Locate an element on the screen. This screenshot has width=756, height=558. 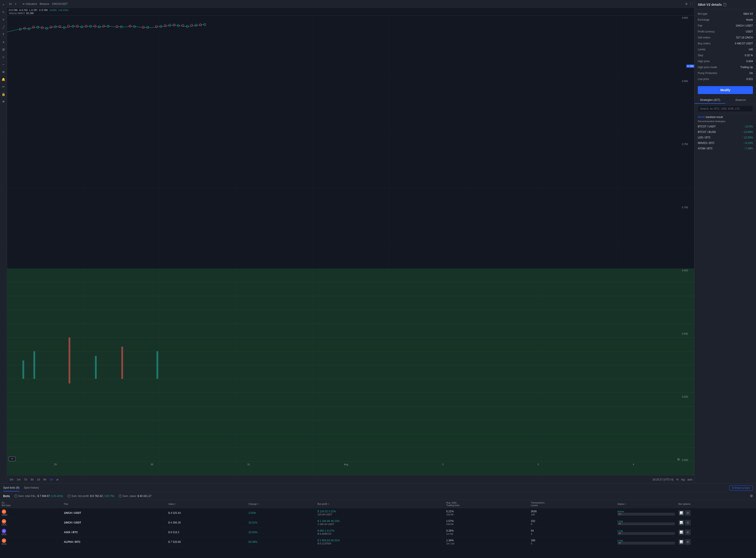
share-earn-button: $ Share & Earn is located at coordinates (741, 488).